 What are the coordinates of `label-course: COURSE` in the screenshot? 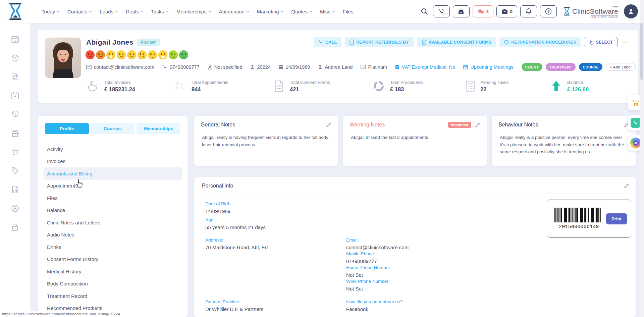 It's located at (590, 67).